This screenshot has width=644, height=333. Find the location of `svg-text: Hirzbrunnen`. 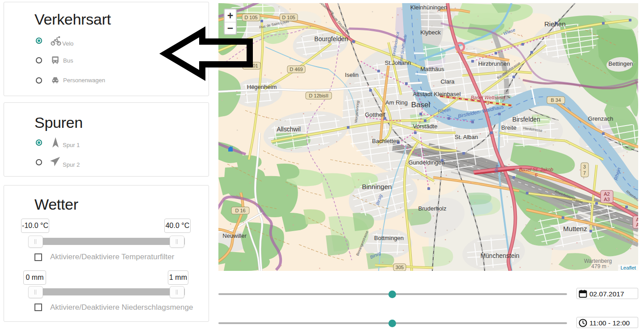

svg-text: Hirzbrunnen is located at coordinates (494, 63).